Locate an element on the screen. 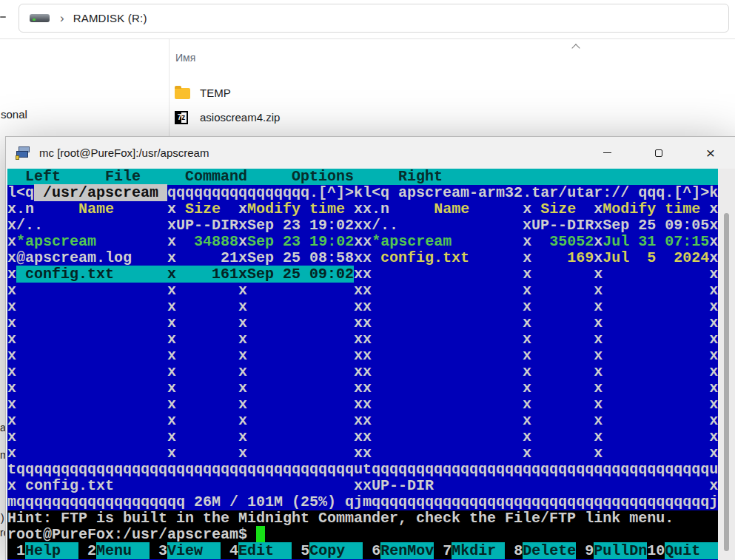  terminal-line: l<q /usr/apscream qqqqqqqqqqqqqqqq.[^]>k… is located at coordinates (363, 193).